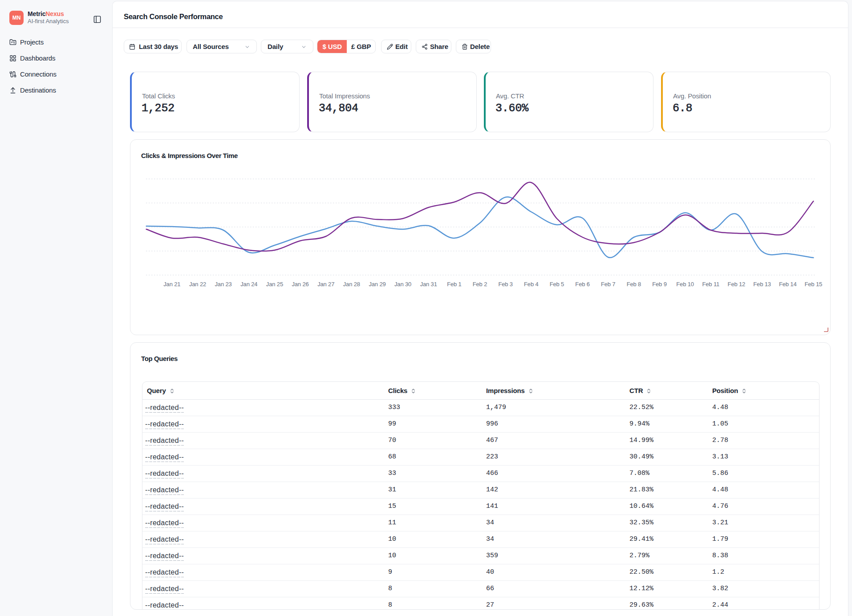 The height and width of the screenshot is (616, 852). Describe the element at coordinates (352, 284) in the screenshot. I see `svg-text: Jan 28` at that location.